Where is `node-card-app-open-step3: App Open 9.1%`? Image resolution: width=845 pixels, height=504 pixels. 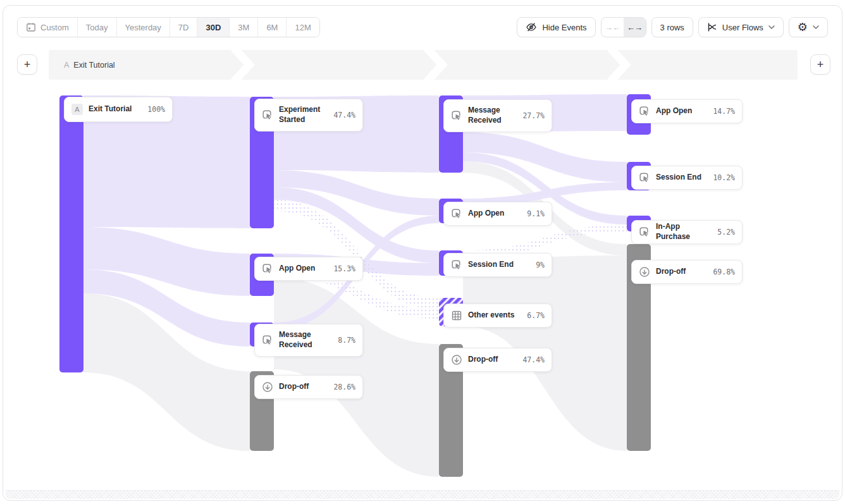 node-card-app-open-step3: App Open 9.1% is located at coordinates (498, 214).